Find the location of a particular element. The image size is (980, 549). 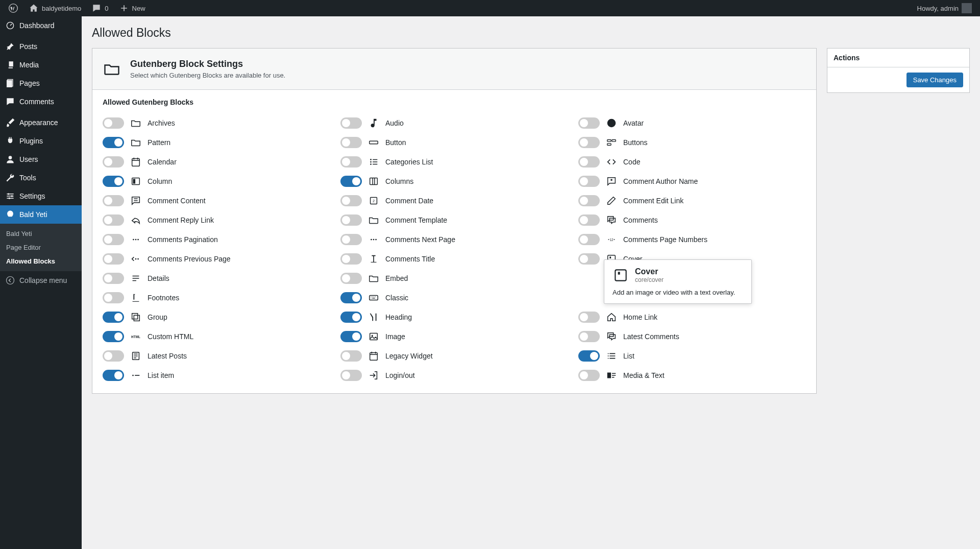

site-link: baldyetidemo is located at coordinates (55, 8).